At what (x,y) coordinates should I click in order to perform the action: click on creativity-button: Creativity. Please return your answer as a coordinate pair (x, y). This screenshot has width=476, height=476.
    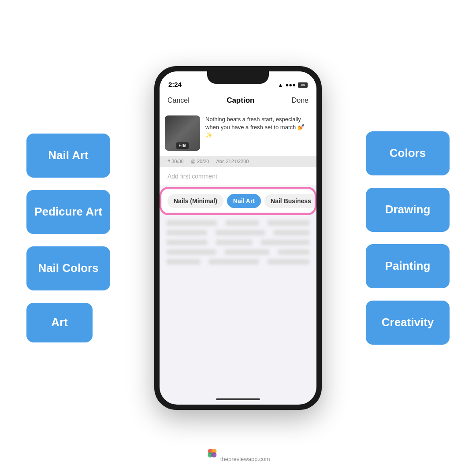
    Looking at the image, I should click on (408, 323).